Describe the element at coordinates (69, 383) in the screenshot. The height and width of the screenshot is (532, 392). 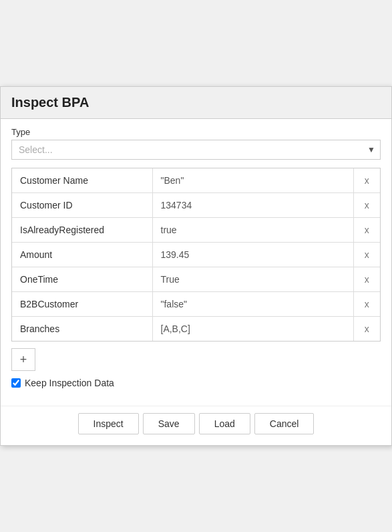
I see `keep-inspection-label: Keep Inspection Data` at that location.